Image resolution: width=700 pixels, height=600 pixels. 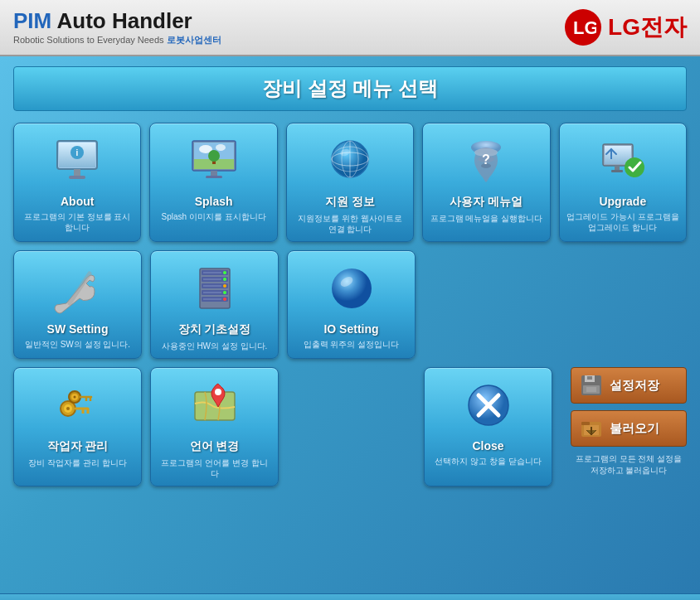 What do you see at coordinates (352, 305) in the screenshot?
I see `menu-card-io: IO Setting 입출력 위주의 설정입니다` at bounding box center [352, 305].